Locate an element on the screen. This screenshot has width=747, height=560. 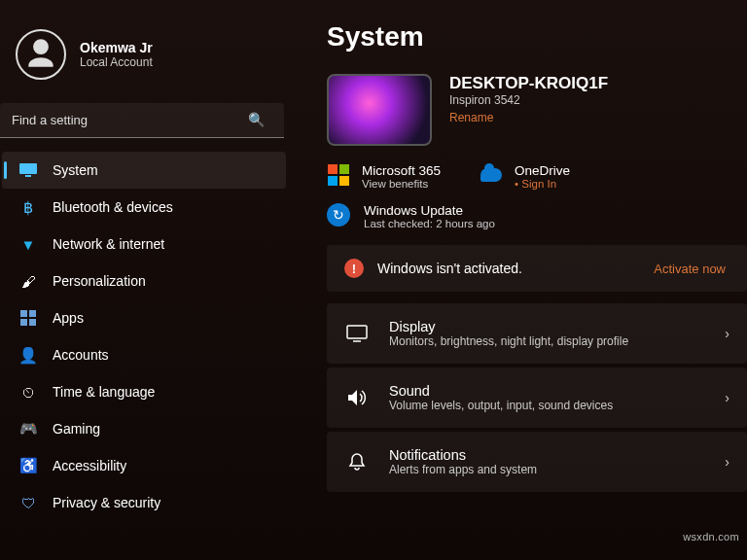
sidebar-item-label: System is located at coordinates (76, 170).